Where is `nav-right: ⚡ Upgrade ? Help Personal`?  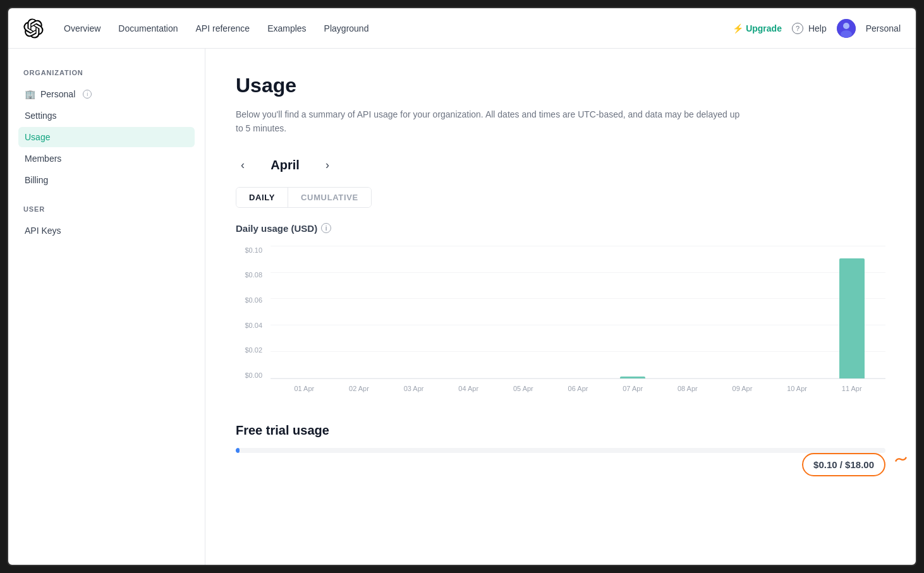
nav-right: ⚡ Upgrade ? Help Personal is located at coordinates (817, 28).